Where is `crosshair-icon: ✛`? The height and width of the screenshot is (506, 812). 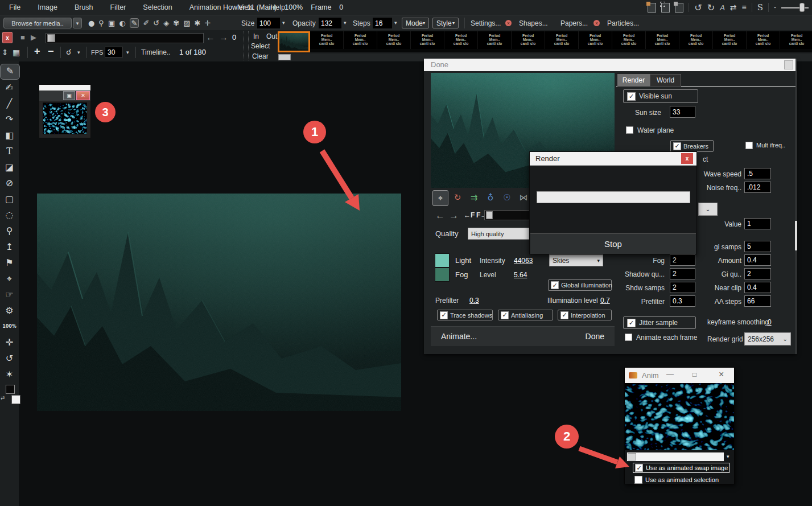 crosshair-icon: ✛ is located at coordinates (207, 23).